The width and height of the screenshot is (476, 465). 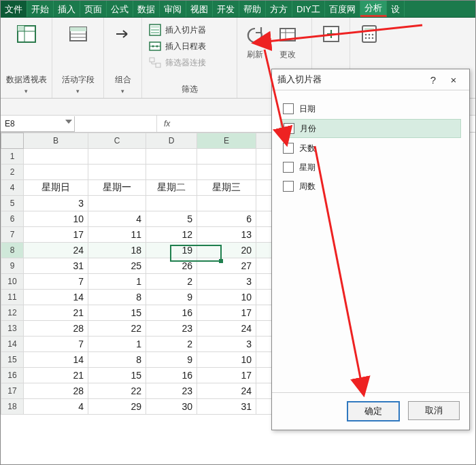 I want to click on cell: 6, so click(x=227, y=219).